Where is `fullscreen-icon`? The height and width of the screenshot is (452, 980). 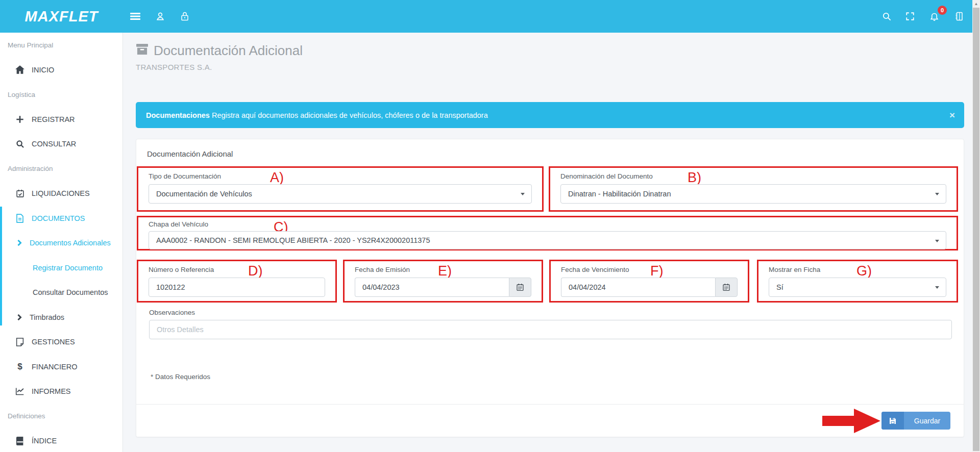
fullscreen-icon is located at coordinates (910, 16).